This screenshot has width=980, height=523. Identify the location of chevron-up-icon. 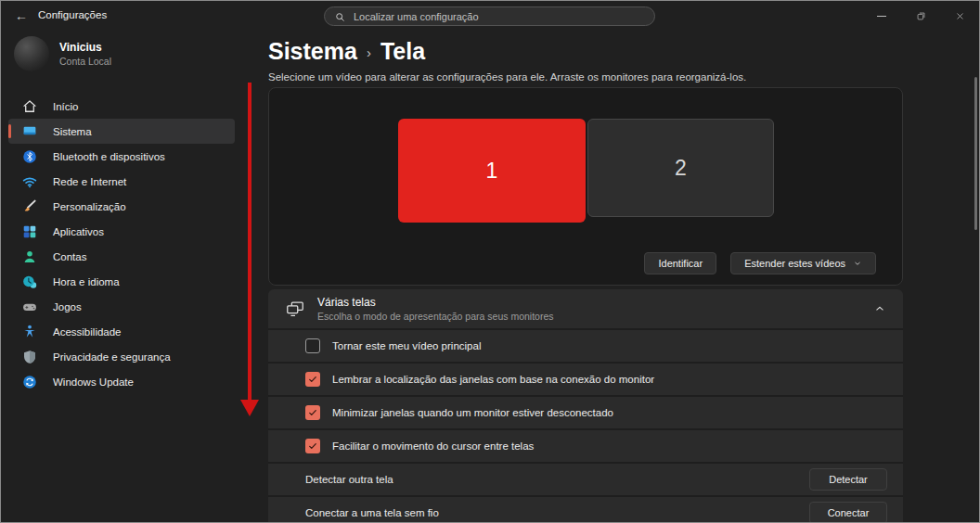
(880, 309).